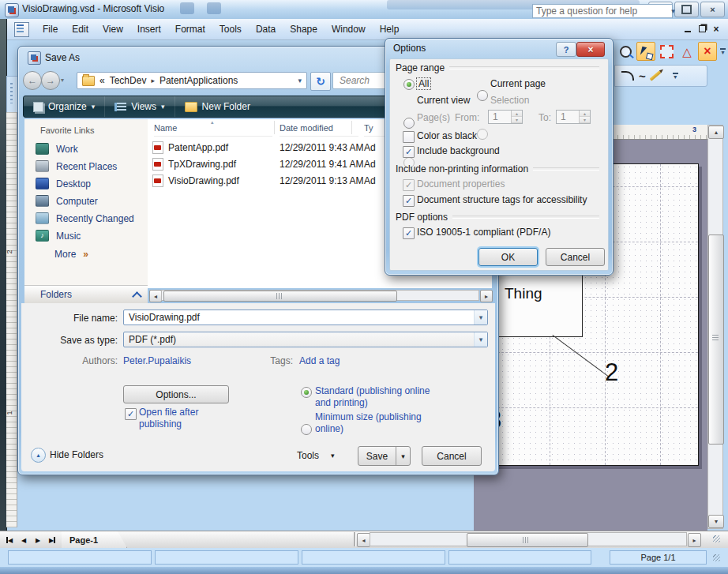 The image size is (728, 574). I want to click on resize-grip, so click(717, 538).